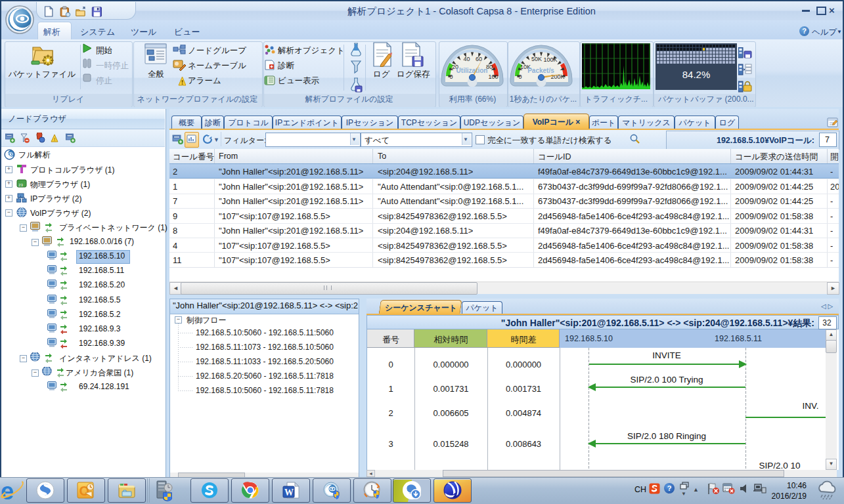 The image size is (844, 504). What do you see at coordinates (7, 491) in the screenshot?
I see `svg-text: e` at bounding box center [7, 491].